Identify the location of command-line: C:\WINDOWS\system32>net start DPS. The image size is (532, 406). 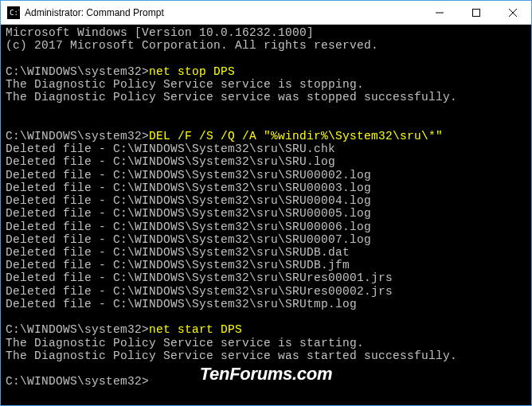
(266, 330).